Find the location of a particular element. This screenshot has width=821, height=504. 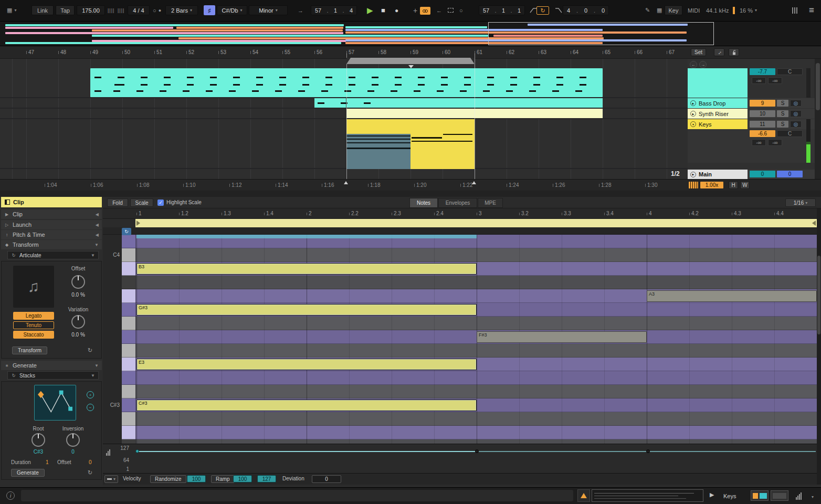

nudge-down-icon: |||| is located at coordinates (111, 10).